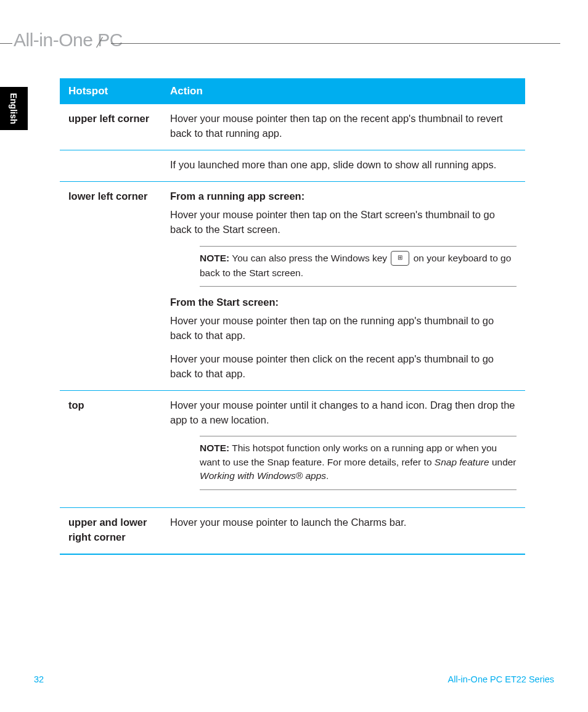 The image size is (588, 712). I want to click on th-action: Action, so click(343, 91).